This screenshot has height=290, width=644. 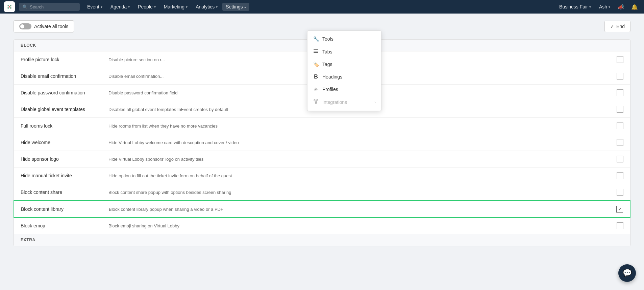 I want to click on chevron-up-icon: ▴, so click(x=245, y=7).